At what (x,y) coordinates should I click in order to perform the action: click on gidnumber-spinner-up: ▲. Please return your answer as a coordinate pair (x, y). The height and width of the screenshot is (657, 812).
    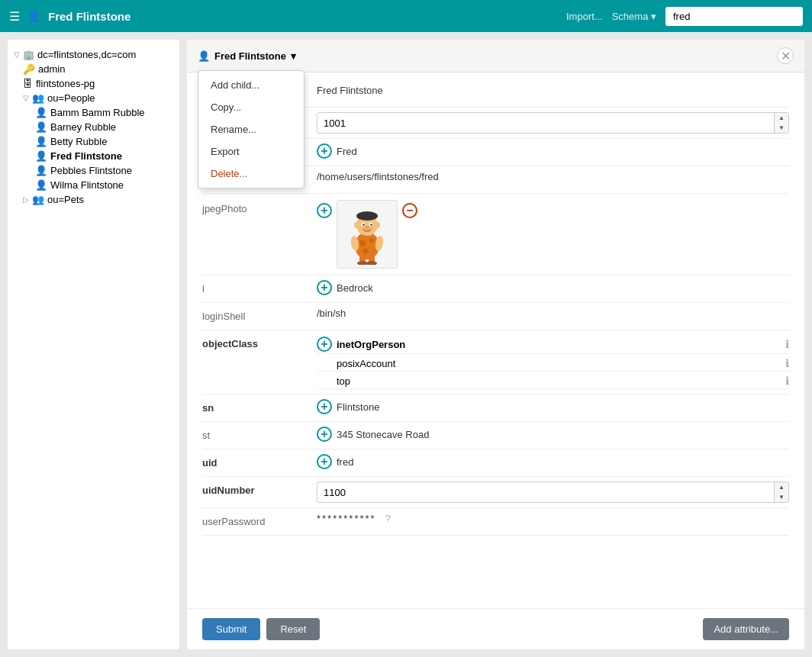
    Looking at the image, I should click on (781, 118).